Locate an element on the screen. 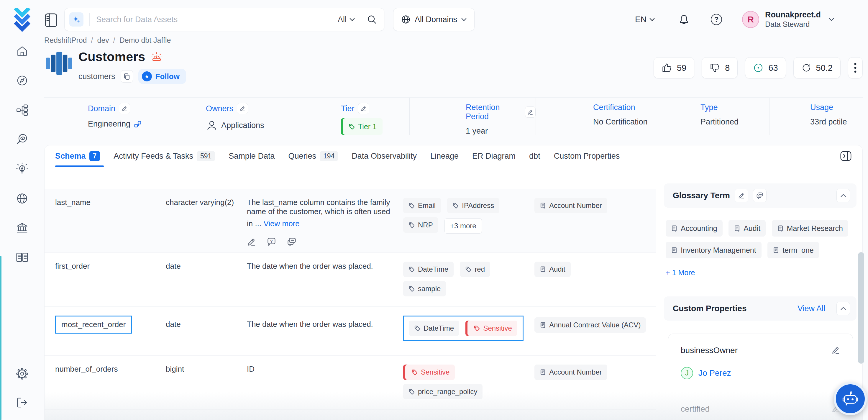 The height and width of the screenshot is (420, 868). table-row: customer_lifetime_value bigint No Descri… is located at coordinates (350, 415).